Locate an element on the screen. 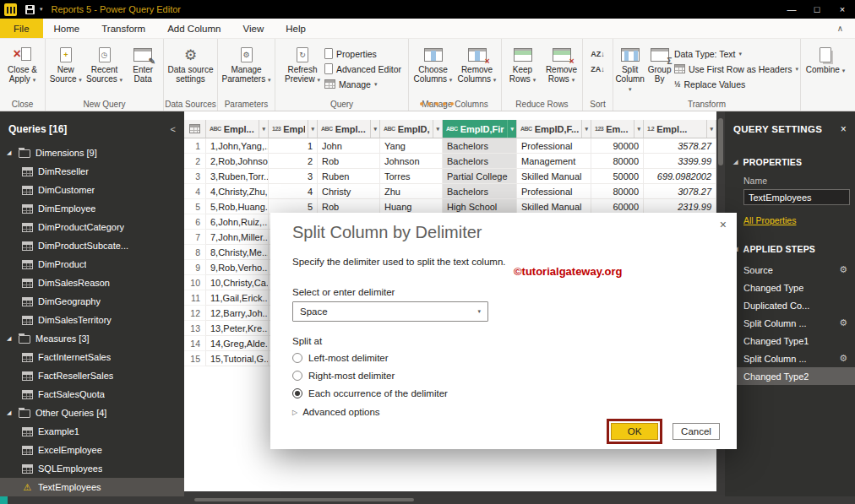 This screenshot has height=504, width=855. advanced-editor-button: Advanced Editor is located at coordinates (363, 69).